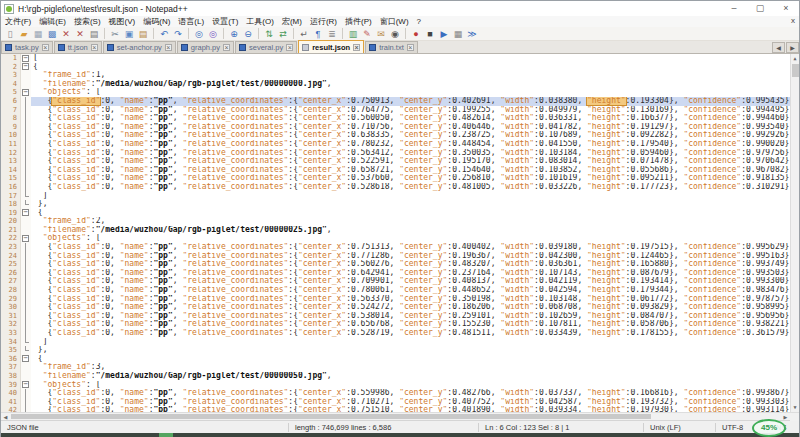 This screenshot has height=437, width=800. Describe the element at coordinates (178, 34) in the screenshot. I see `redo-icon: ↷` at that location.